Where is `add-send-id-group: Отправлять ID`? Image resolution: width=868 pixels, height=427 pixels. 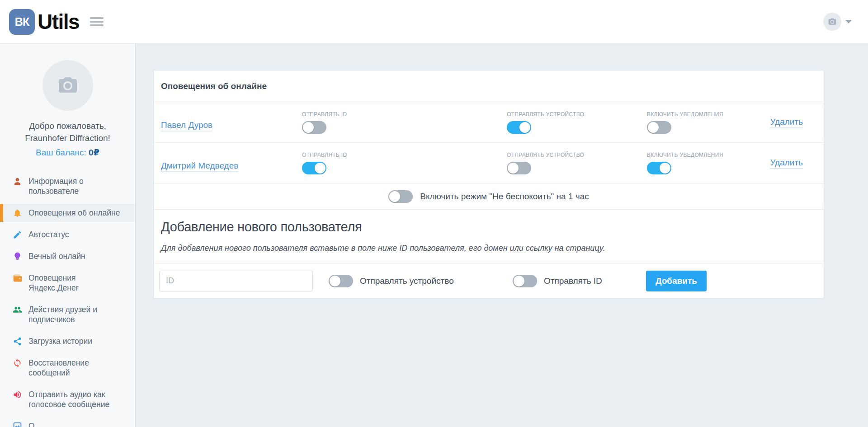 add-send-id-group: Отправлять ID is located at coordinates (557, 281).